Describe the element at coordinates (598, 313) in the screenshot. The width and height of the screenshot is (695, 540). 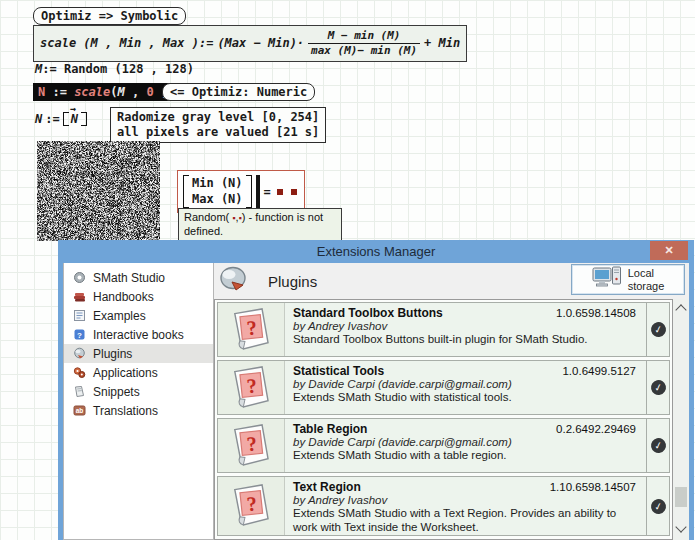
I see `plugin-version: 1.0.6598.14508` at that location.